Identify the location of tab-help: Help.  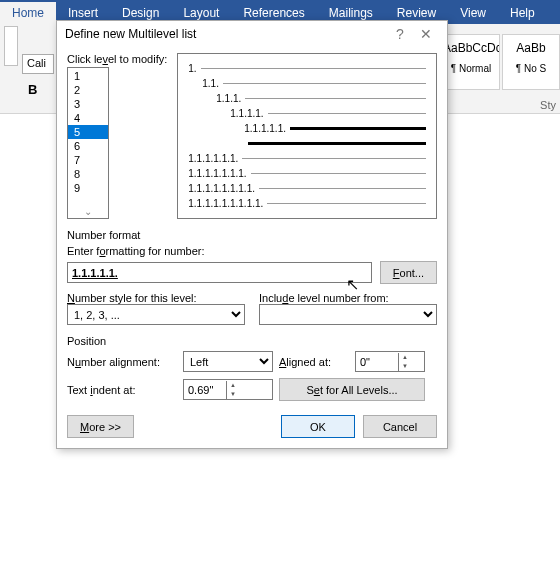
(522, 13).